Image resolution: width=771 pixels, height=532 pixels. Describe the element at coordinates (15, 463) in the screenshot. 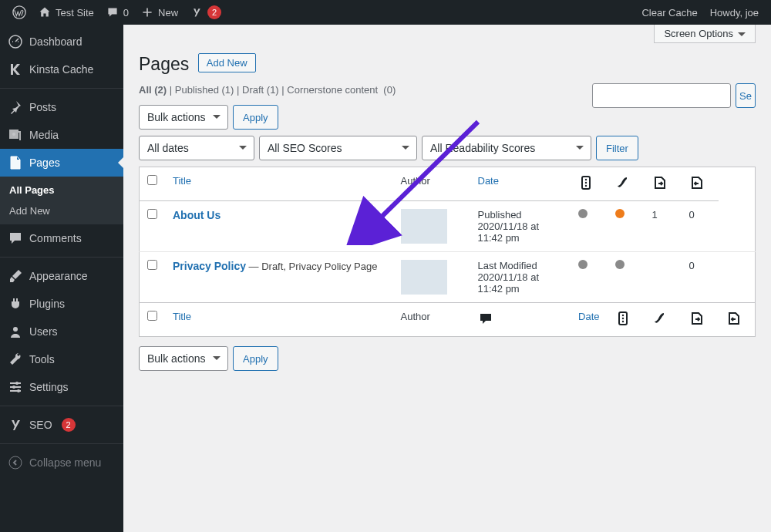

I see `collapse-icon` at that location.